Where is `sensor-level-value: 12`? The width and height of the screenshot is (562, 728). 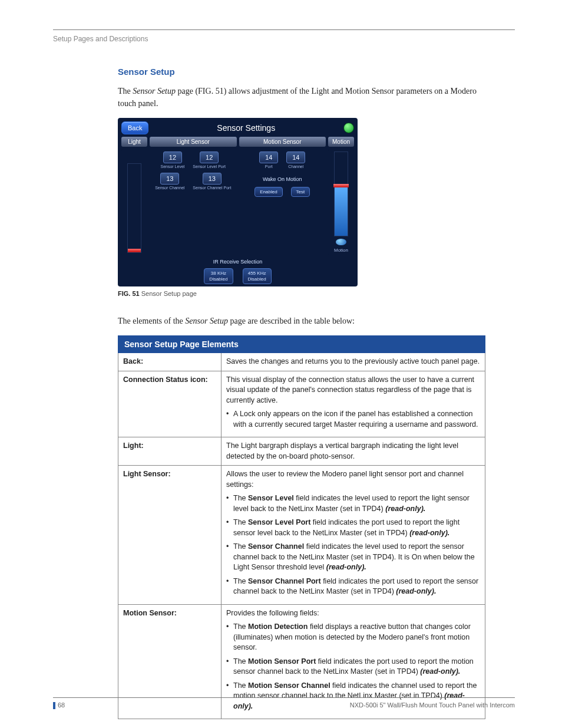 sensor-level-value: 12 is located at coordinates (173, 157).